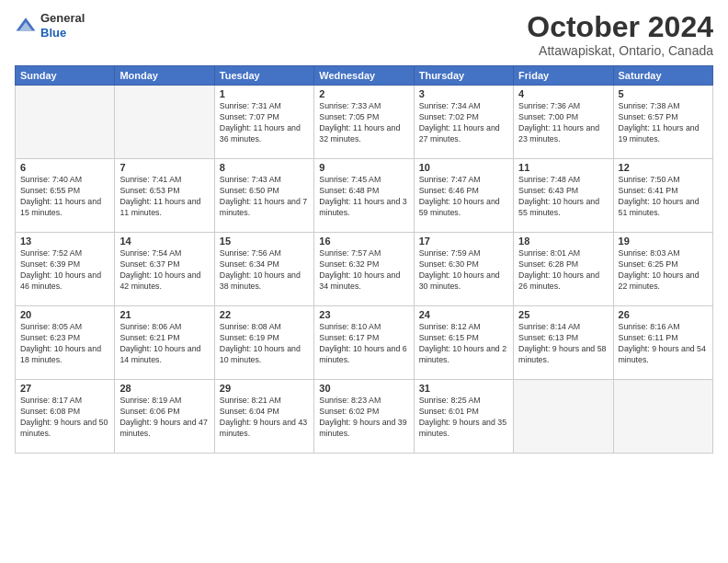  What do you see at coordinates (664, 344) in the screenshot?
I see `day-info: Sunrise: 8:16 AMSunset: 6:11 PMDaylight:…` at bounding box center [664, 344].